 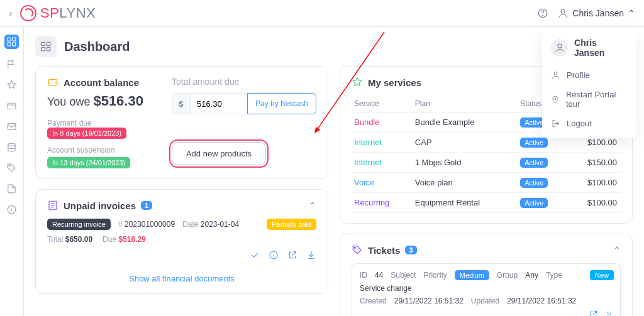 What do you see at coordinates (11, 210) in the screenshot?
I see `nav-info-icon` at bounding box center [11, 210].